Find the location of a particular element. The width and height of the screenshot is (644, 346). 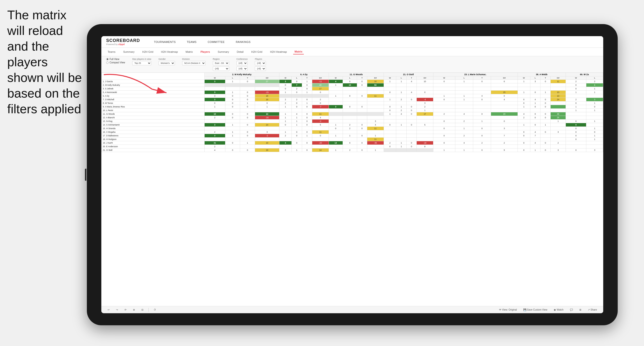

col-t-4: T is located at coordinates (412, 78).